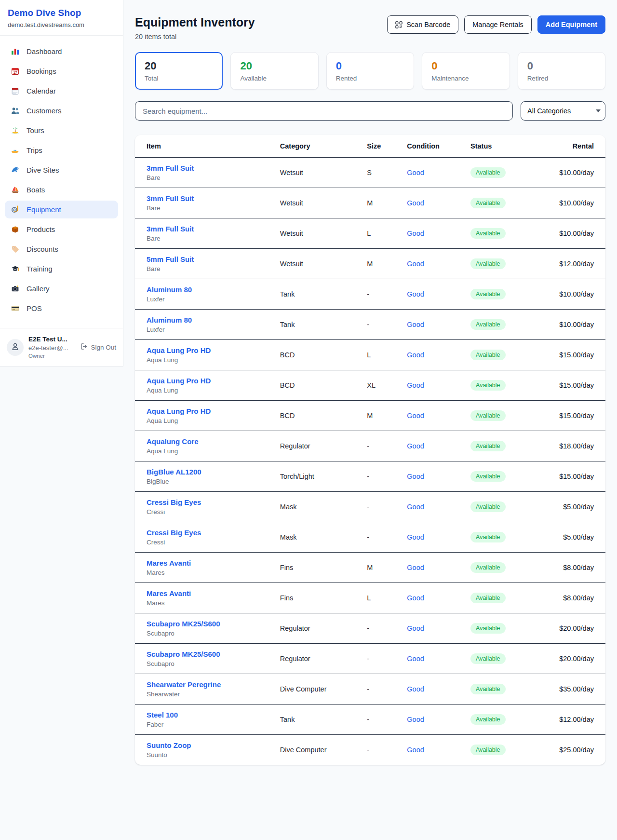 This screenshot has width=617, height=840. Describe the element at coordinates (498, 25) in the screenshot. I see `manage-rentals-button: Manage Rentals` at that location.